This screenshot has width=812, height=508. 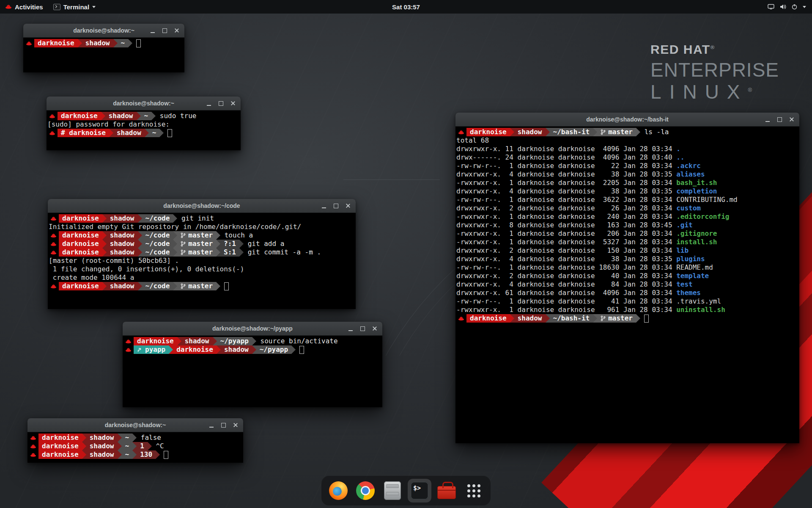 What do you see at coordinates (655, 132) in the screenshot?
I see `command-text: ls -la` at bounding box center [655, 132].